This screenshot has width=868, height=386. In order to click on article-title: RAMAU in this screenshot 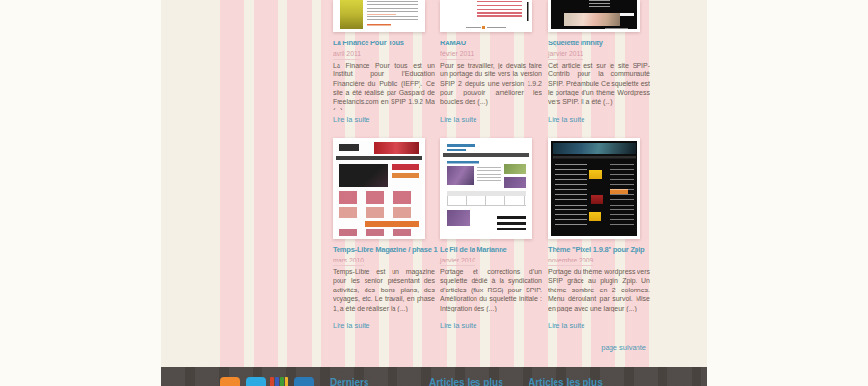, I will do `click(491, 42)`.